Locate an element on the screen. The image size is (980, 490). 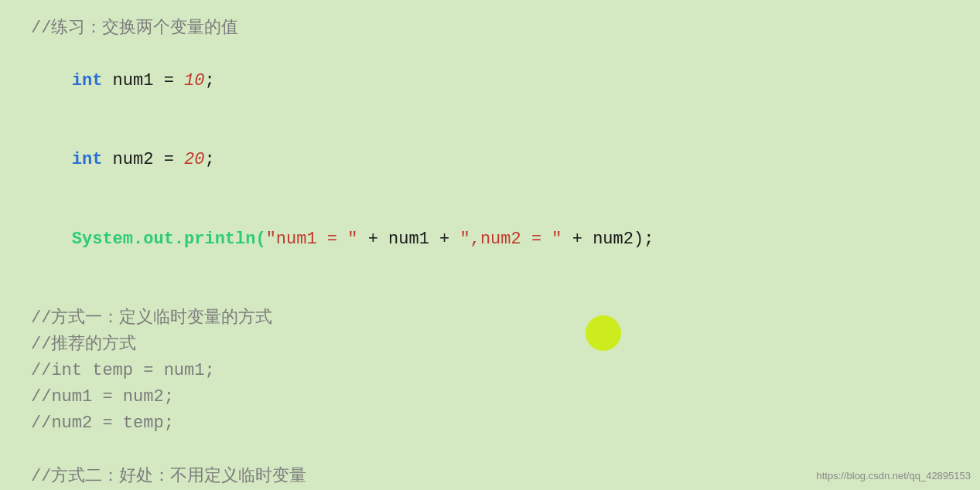
keyword-int-2: int is located at coordinates (87, 159).